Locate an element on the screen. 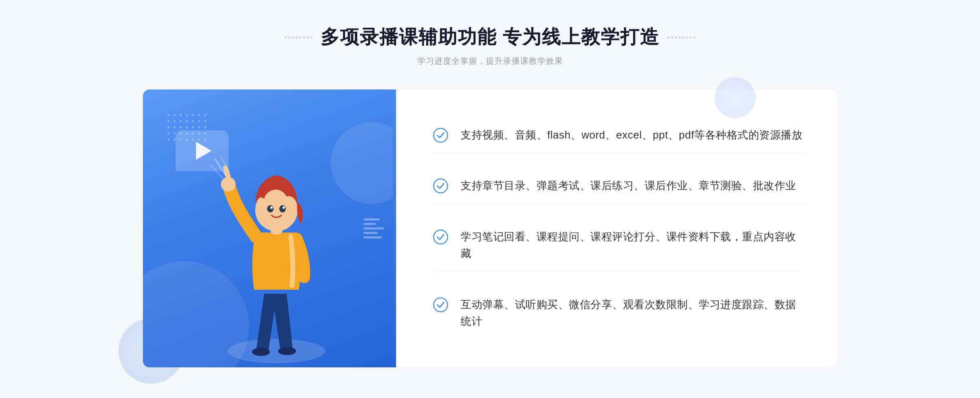 The width and height of the screenshot is (980, 398). feature-item-1: 支持视频、音频、flash、word、excel、ppt、pdf等各种格式的资源… is located at coordinates (619, 136).